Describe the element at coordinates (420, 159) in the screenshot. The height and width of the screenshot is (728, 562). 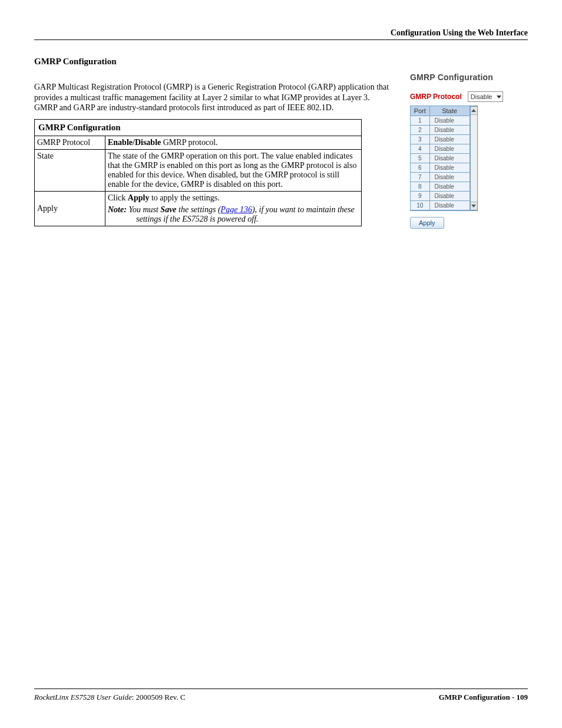
I see `port-cell: 5` at that location.